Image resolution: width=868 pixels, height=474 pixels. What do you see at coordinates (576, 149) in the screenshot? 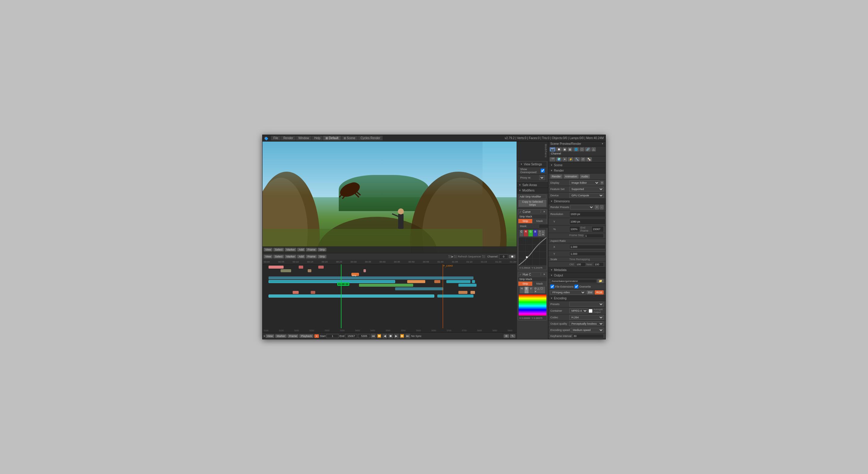
I see `rt-world-btn: 🌐` at bounding box center [576, 149].